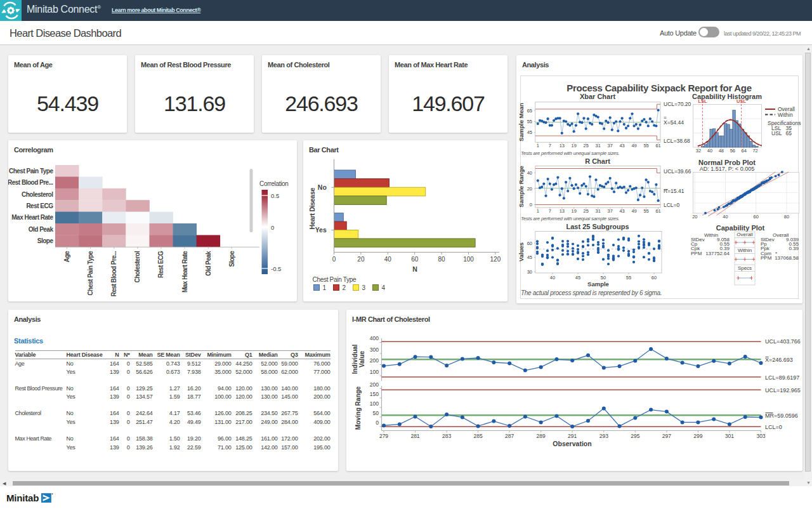  I want to click on svg-text: 1, so click(325, 288).